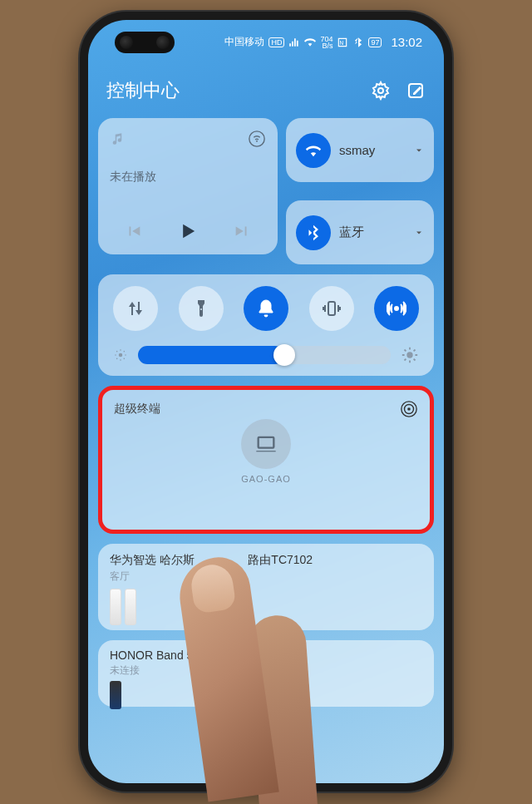 Image resolution: width=532 pixels, height=804 pixels. Describe the element at coordinates (242, 231) in the screenshot. I see `next-icon` at that location.